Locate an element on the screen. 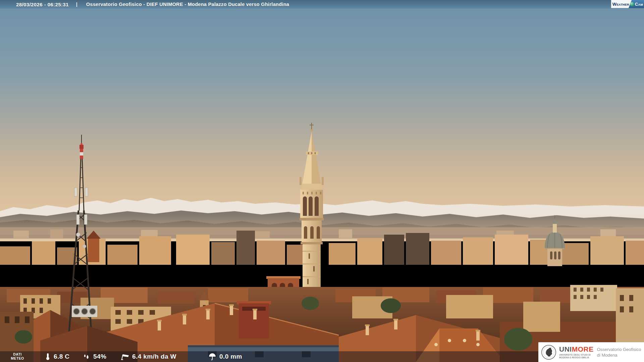 The image size is (644, 362). datetime-text: 28/03/2026 - 06:25:31 is located at coordinates (42, 5).